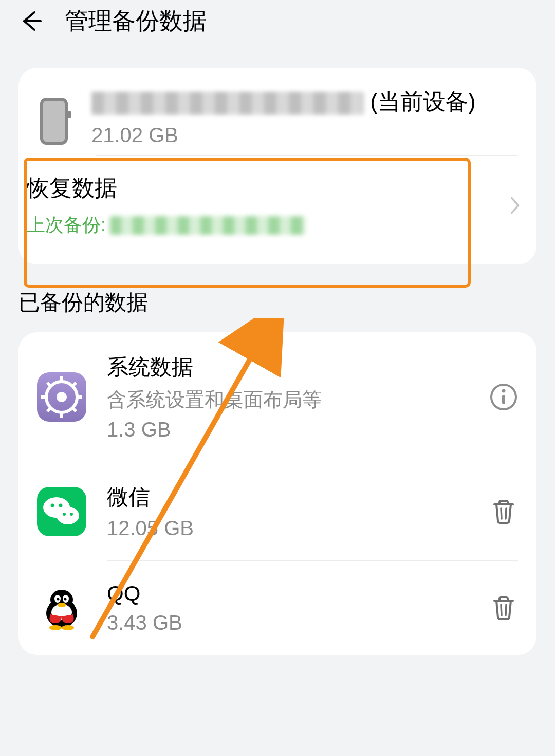  Describe the element at coordinates (278, 210) in the screenshot. I see `restore-data-row: 恢复数据 上次备份:` at that location.